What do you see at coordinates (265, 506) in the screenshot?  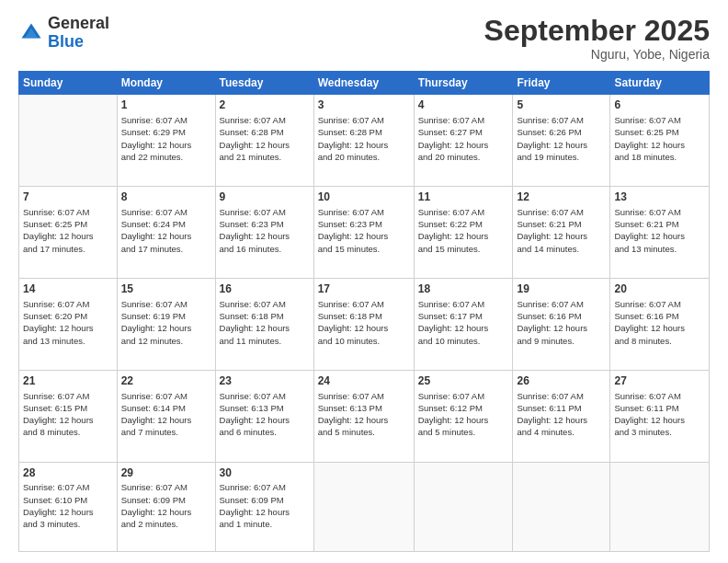 I see `day-info: Sunrise: 6:07 AM Sunset: 6:09 PM Dayligh…` at bounding box center [265, 506].